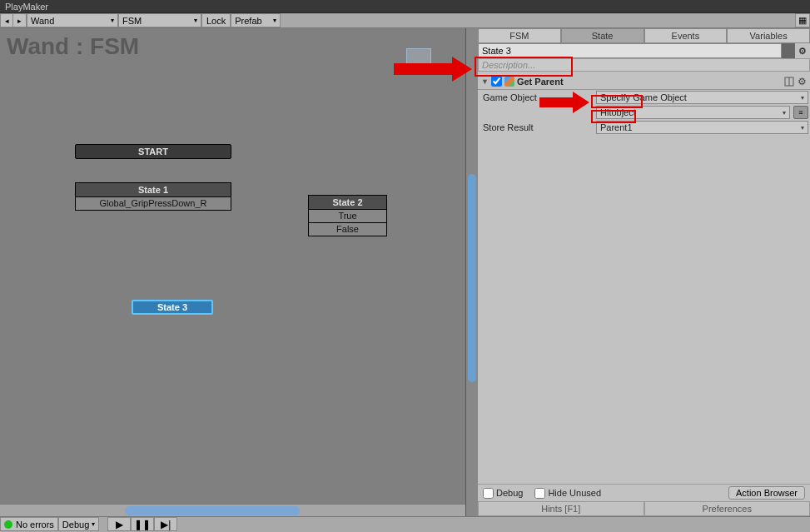 The width and height of the screenshot is (810, 532). What do you see at coordinates (76, 525) in the screenshot?
I see `debug-mode-label: Debug` at bounding box center [76, 525].